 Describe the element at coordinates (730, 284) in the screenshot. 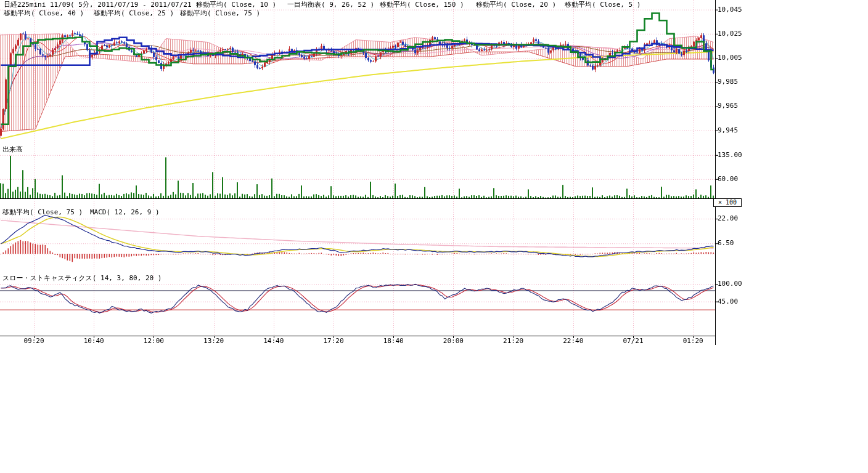

I see `stoch-axis-tick: 100.00` at that location.